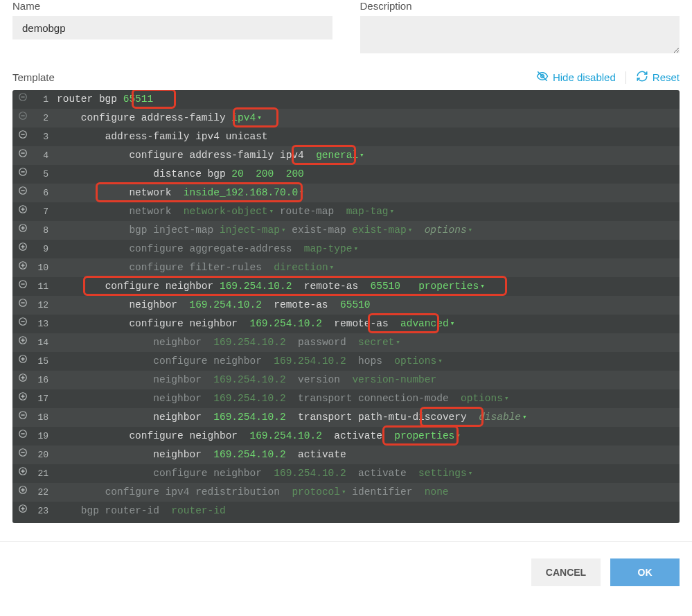  I want to click on line-number: 21, so click(45, 474).